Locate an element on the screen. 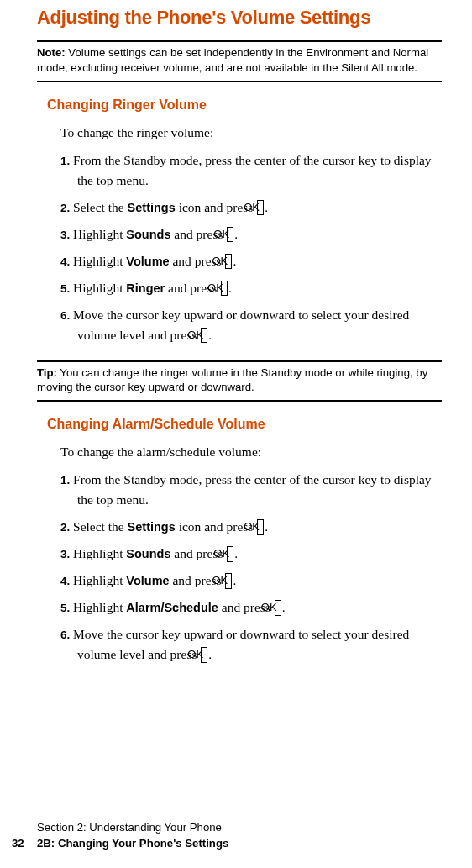 This screenshot has width=472, height=868. footer-subsection: 2B: Changing Your Phone's Settings is located at coordinates (133, 844).